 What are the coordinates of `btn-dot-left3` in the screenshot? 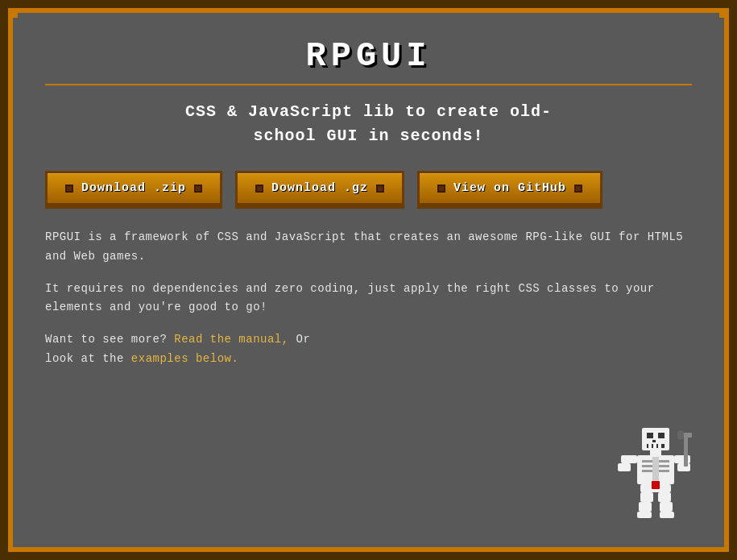 It's located at (441, 189).